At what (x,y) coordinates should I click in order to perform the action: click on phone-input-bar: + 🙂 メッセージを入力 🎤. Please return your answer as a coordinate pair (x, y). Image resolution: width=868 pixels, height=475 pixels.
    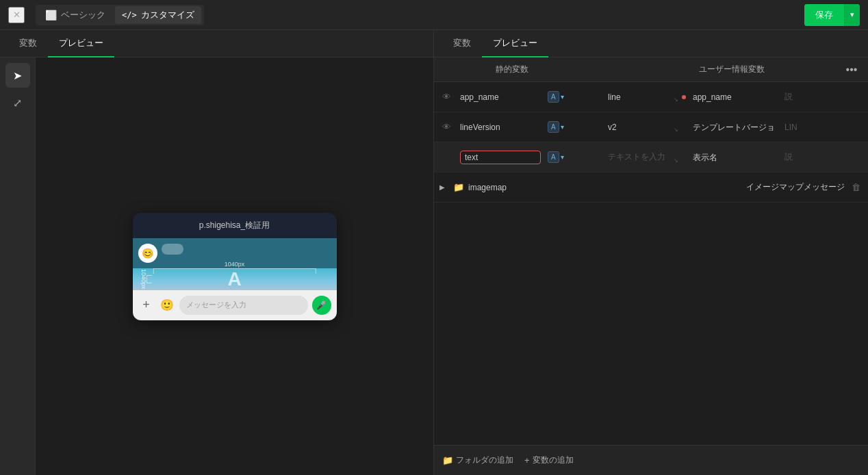
    Looking at the image, I should click on (235, 305).